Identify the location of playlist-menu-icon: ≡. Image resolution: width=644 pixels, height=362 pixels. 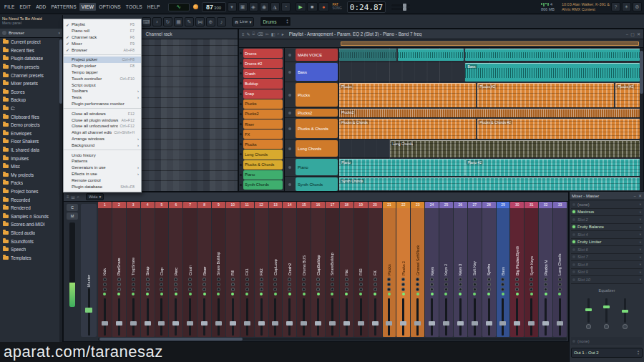
(243, 34).